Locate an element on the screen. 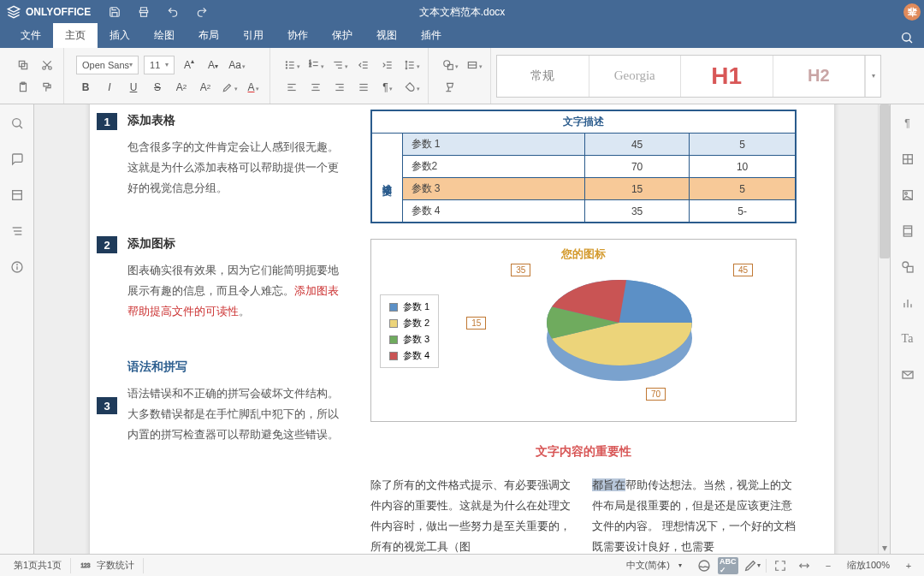 The height and width of the screenshot is (576, 924). redo-button is located at coordinates (202, 12).